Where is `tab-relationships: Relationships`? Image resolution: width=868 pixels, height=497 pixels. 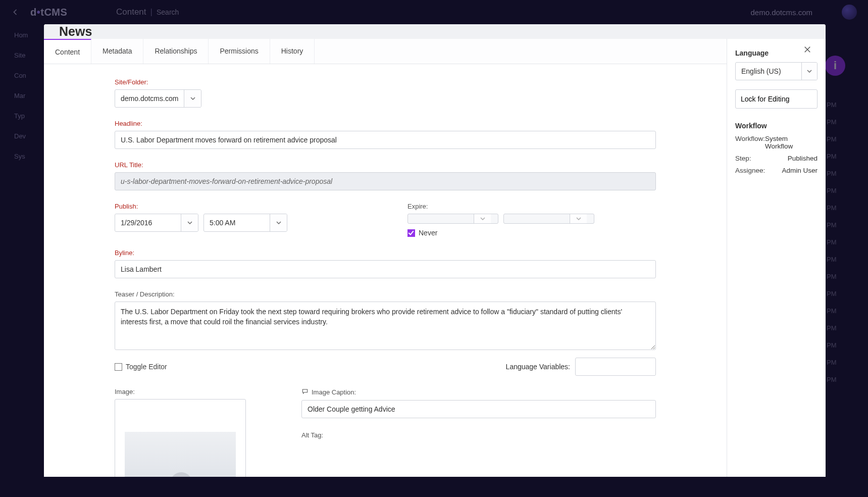
tab-relationships: Relationships is located at coordinates (176, 52).